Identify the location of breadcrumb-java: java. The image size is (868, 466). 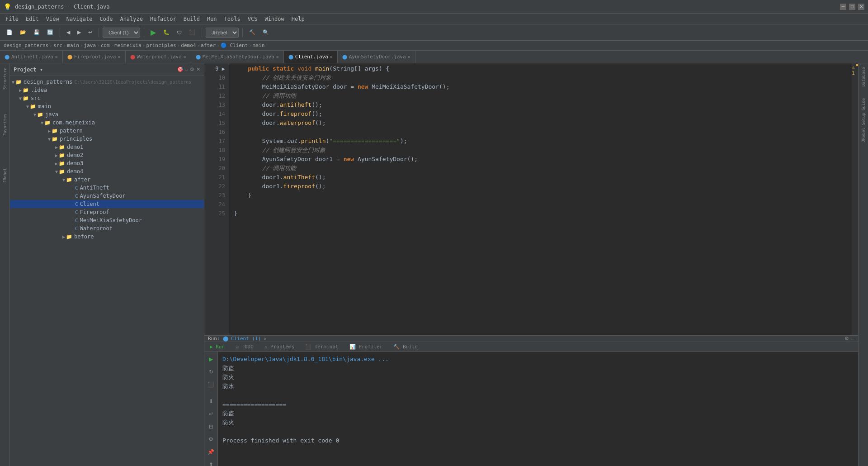
(90, 45).